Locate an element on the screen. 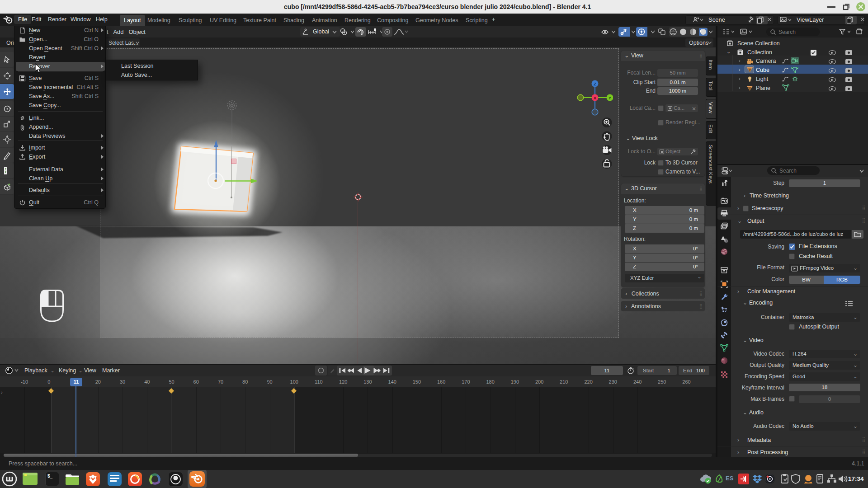 This screenshot has width=868, height=488. svg-text: Z is located at coordinates (595, 84).